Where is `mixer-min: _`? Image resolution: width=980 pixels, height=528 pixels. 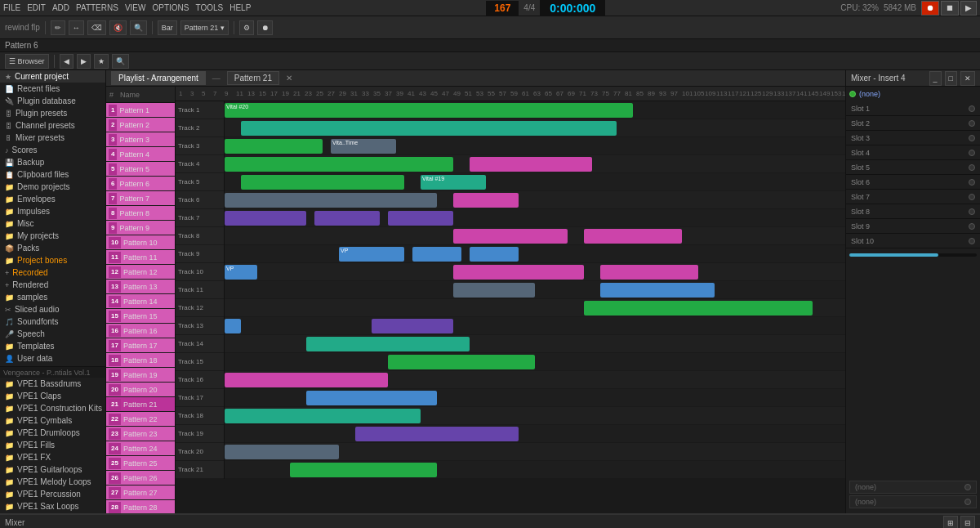 mixer-min: _ is located at coordinates (936, 78).